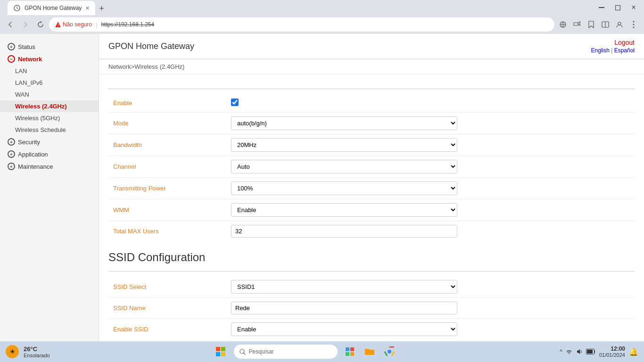 The width and height of the screenshot is (644, 362). Describe the element at coordinates (49, 154) in the screenshot. I see `sidebar-item-application: + Application` at that location.